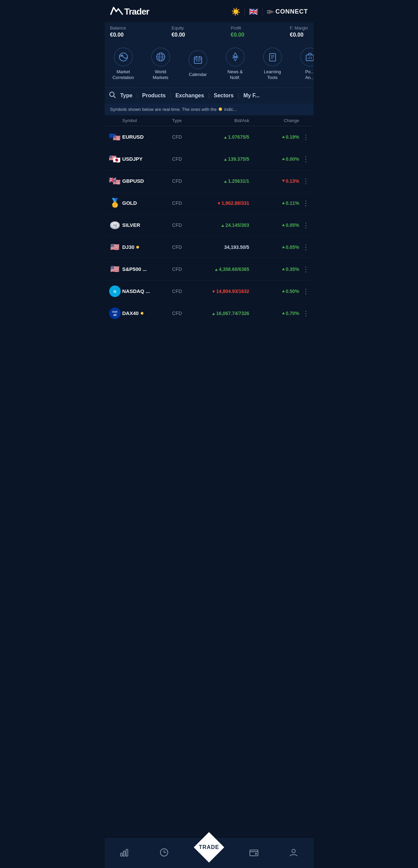 This screenshot has width=418, height=868. I want to click on table-header: Symbol Type Bid/Ask Change, so click(209, 121).